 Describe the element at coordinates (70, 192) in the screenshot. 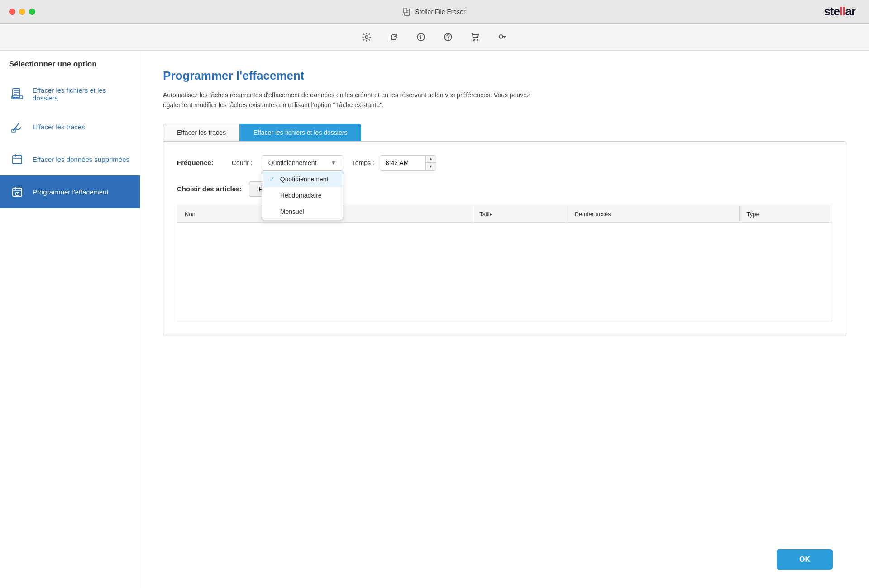

I see `sidebar-item-schedule: Programmer l'effacement` at that location.